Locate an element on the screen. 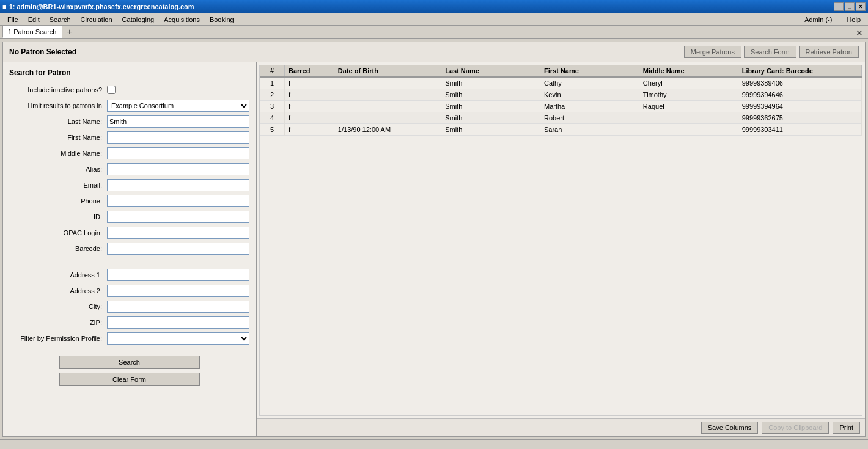  last-name-label: Last Name: is located at coordinates (58, 122).